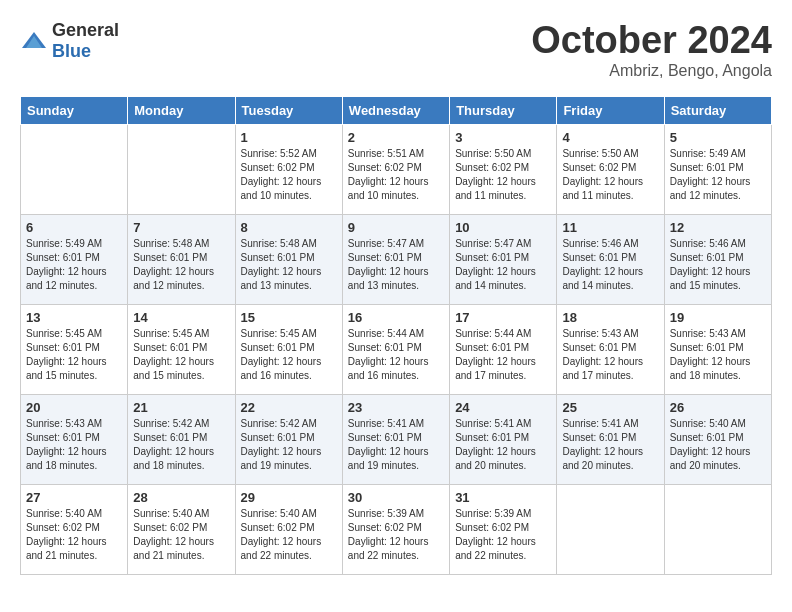 The width and height of the screenshot is (792, 612). What do you see at coordinates (86, 41) in the screenshot?
I see `logo-text: General Blue` at bounding box center [86, 41].